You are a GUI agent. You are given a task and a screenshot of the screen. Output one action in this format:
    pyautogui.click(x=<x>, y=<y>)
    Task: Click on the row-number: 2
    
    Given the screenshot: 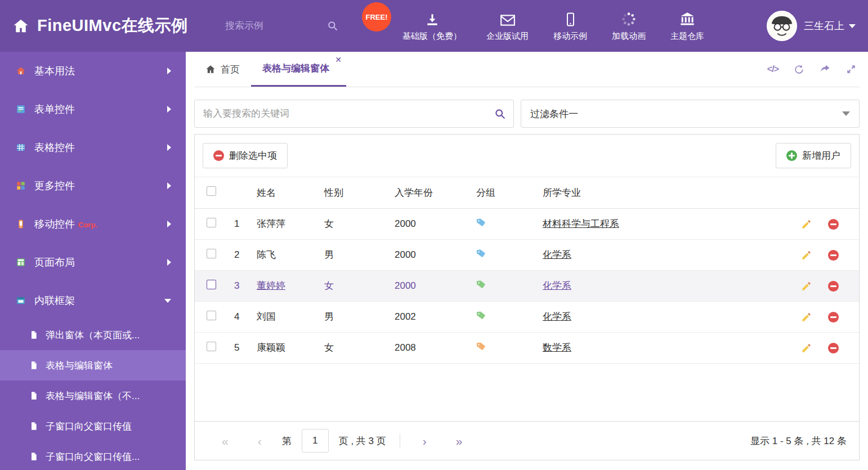 What is the action you would take?
    pyautogui.click(x=239, y=254)
    